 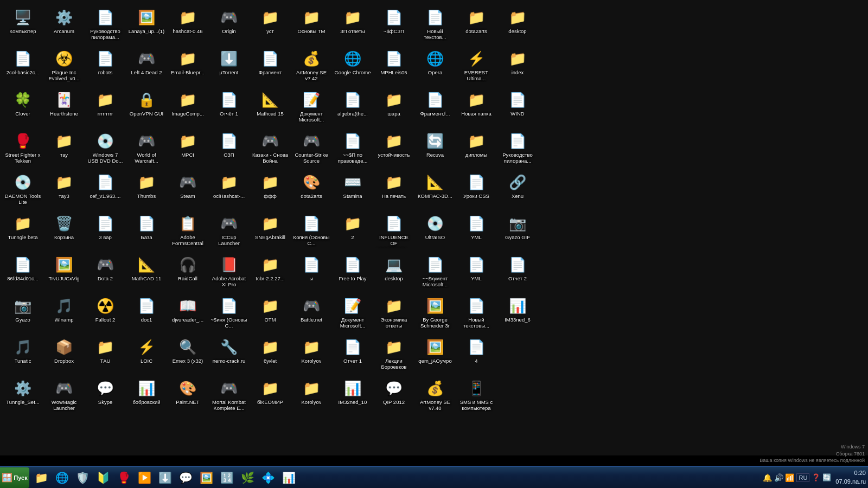 I want to click on desktop-icon-rukovodstvo: 📄Руководство пилорана..., so click(x=518, y=149).